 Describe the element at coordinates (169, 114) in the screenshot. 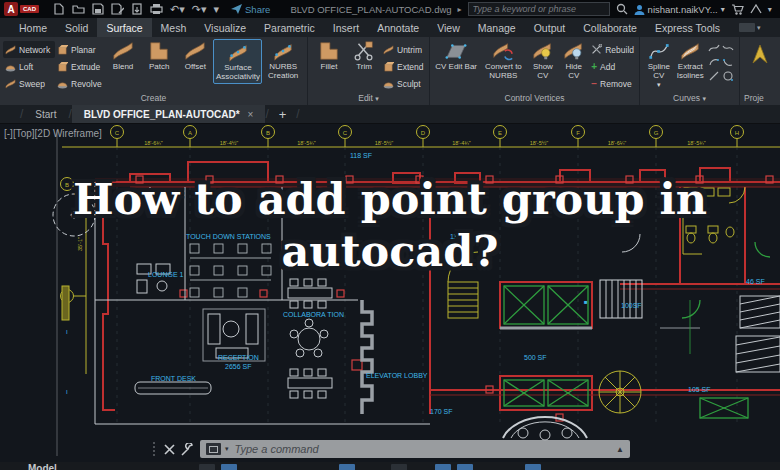

I see `tab-document-active: BLVD OFFICE_PLAN-AUTOCAD* ×` at that location.